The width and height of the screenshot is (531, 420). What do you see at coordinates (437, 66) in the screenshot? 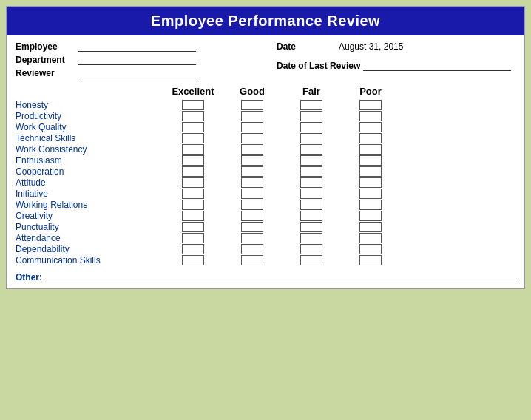
I see `date-last-review-input-line` at bounding box center [437, 66].